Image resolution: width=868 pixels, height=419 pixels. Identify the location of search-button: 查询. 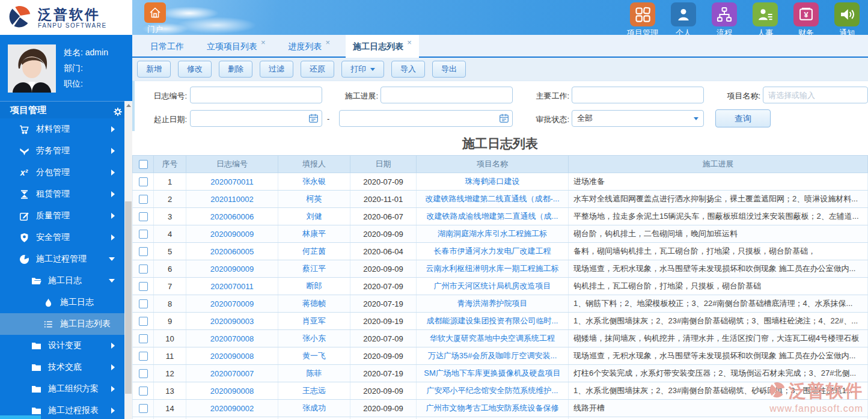
(743, 118).